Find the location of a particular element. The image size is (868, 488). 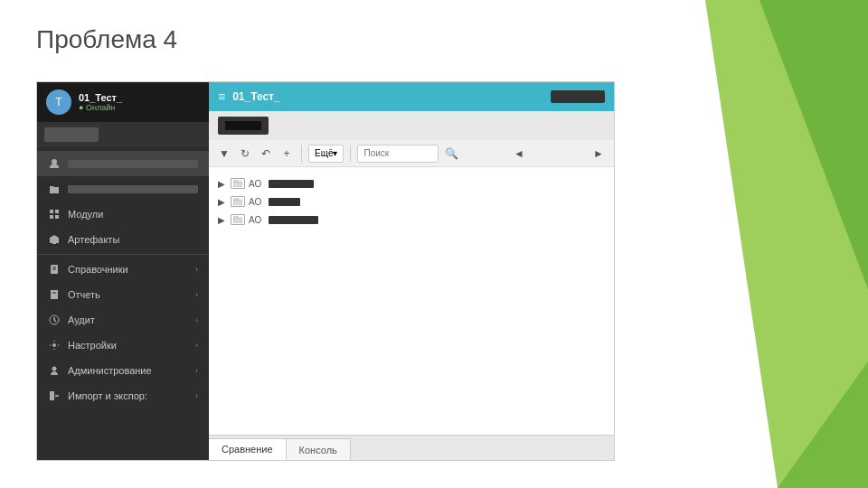

content-top-button is located at coordinates (243, 126).